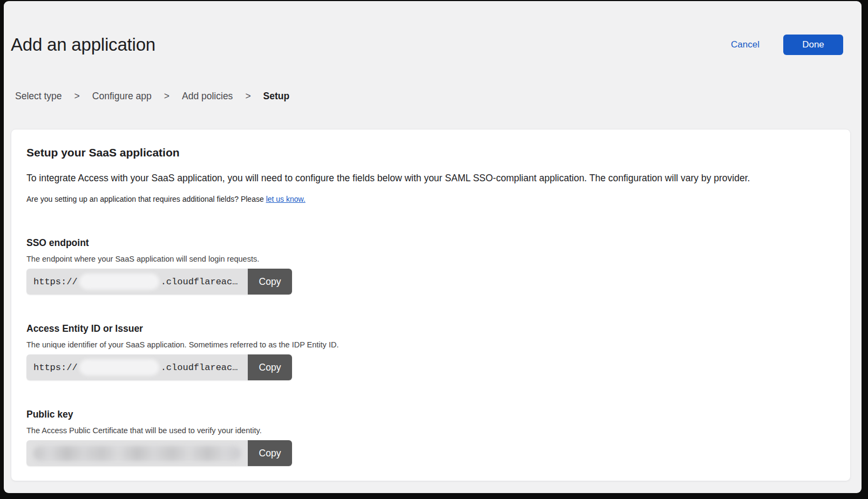 The width and height of the screenshot is (868, 499). What do you see at coordinates (431, 329) in the screenshot?
I see `field-label: Access Entity ID or Issuer` at bounding box center [431, 329].